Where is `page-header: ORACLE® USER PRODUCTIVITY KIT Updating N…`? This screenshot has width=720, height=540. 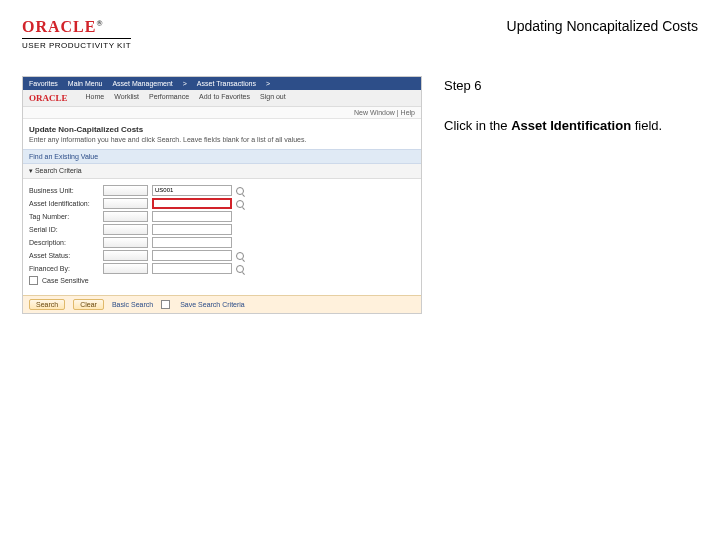
page-header: ORACLE® USER PRODUCTIVITY KIT Updating N… is located at coordinates (360, 28).